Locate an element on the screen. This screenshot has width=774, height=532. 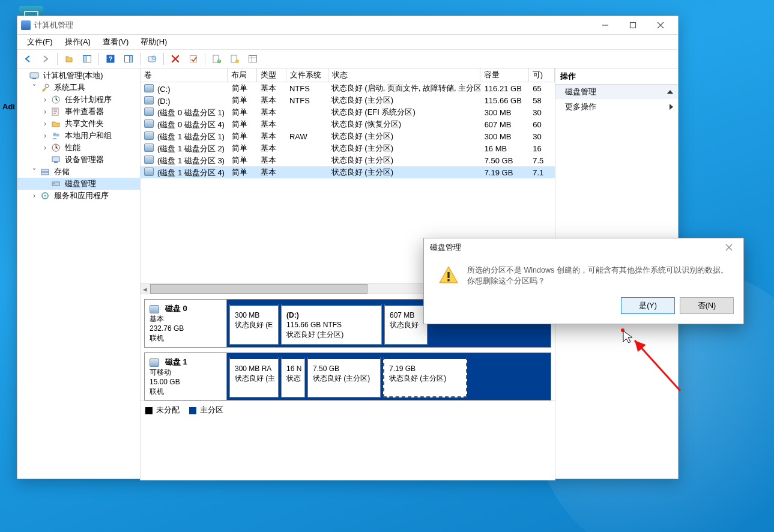
window-maximize-button is located at coordinates (633, 25).